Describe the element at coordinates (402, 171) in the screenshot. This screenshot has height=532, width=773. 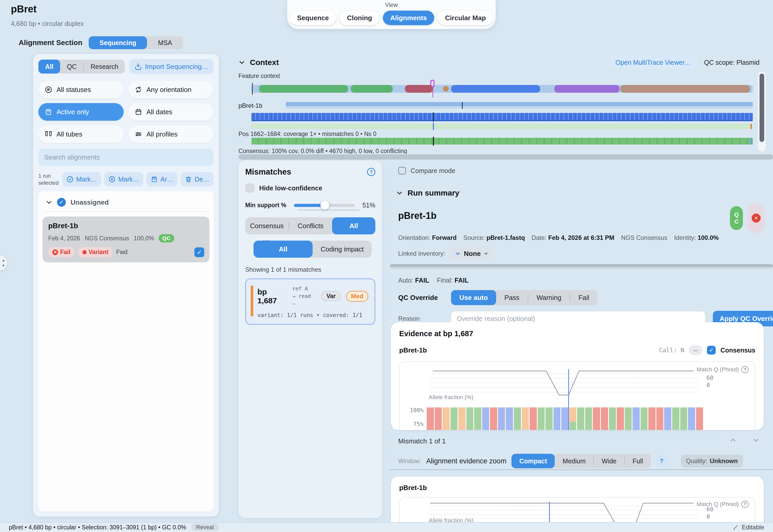
I see `compare-mode-checkbox` at that location.